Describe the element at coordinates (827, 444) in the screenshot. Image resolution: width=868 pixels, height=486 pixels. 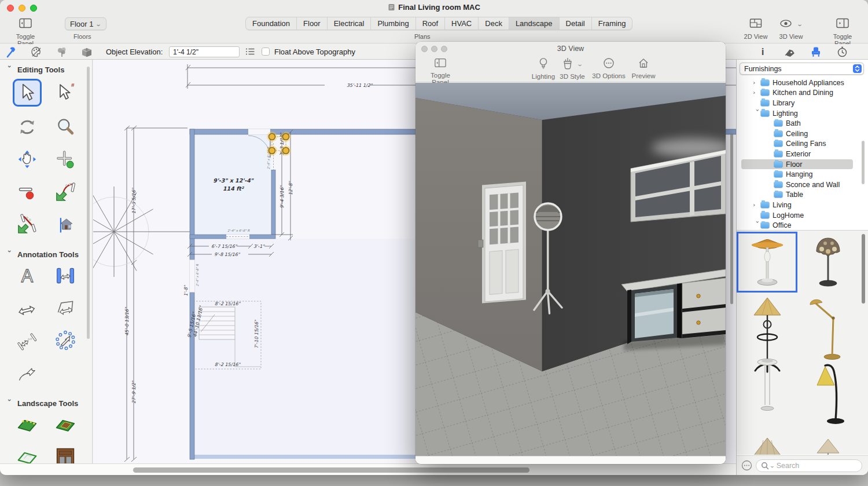
I see `item-empire-shade-floor-lamp` at that location.